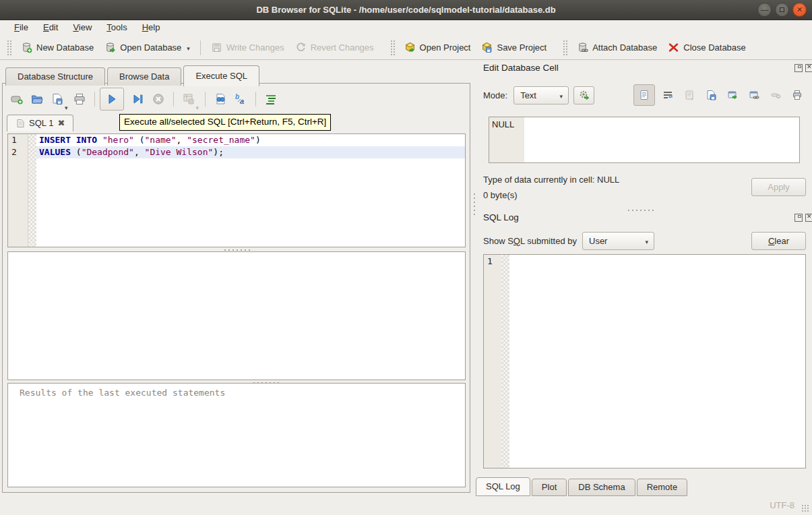 This screenshot has height=515, width=812. I want to click on tab-database-structure: Database Structure, so click(55, 77).